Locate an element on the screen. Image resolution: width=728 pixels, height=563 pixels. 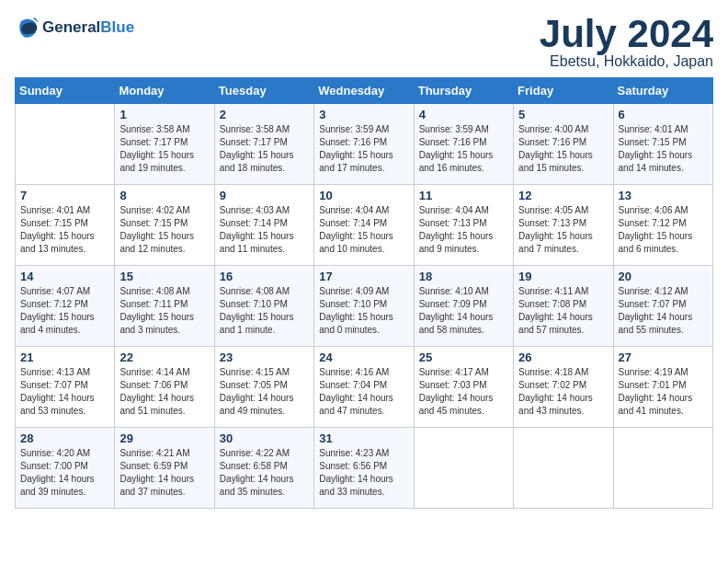
day-info: Sunrise: 4:20 AMSunset: 7:00 PMDaylight:… is located at coordinates (64, 473).